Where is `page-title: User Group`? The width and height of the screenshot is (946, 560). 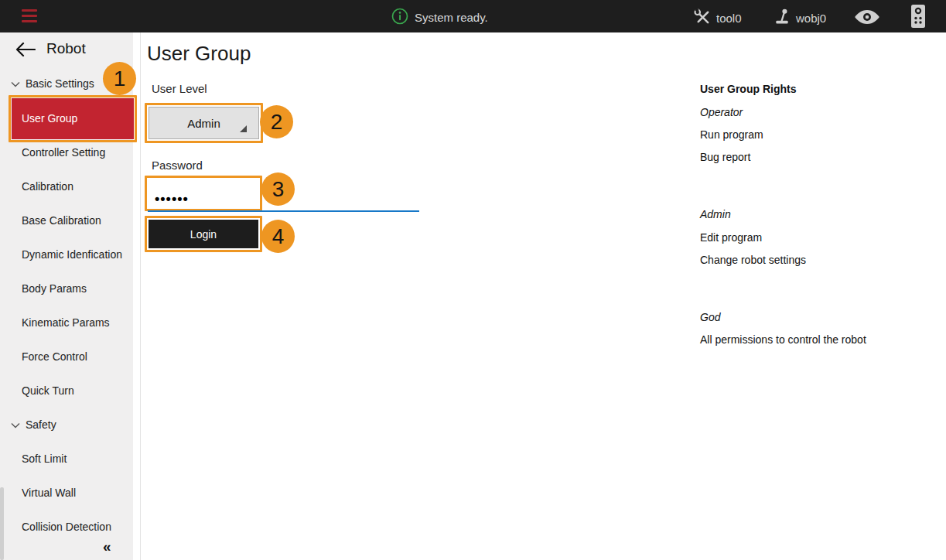
page-title: User Group is located at coordinates (199, 54).